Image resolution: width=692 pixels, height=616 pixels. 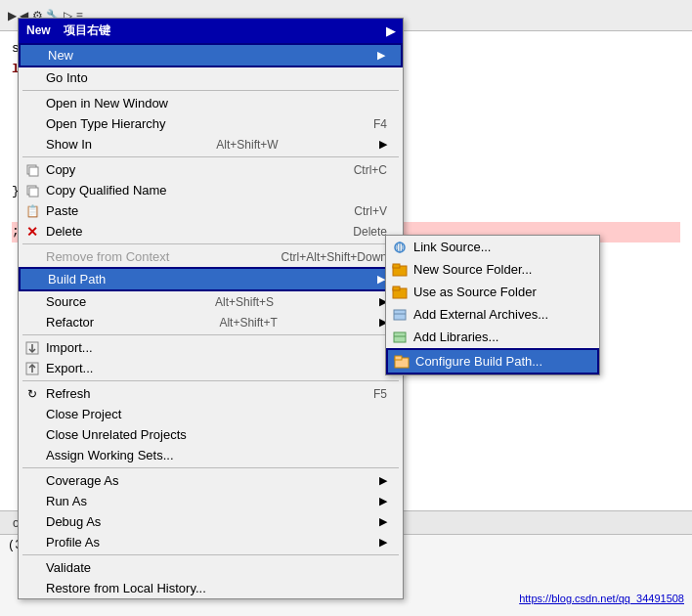 I want to click on new-arrow-icon: ▶, so click(x=381, y=55).